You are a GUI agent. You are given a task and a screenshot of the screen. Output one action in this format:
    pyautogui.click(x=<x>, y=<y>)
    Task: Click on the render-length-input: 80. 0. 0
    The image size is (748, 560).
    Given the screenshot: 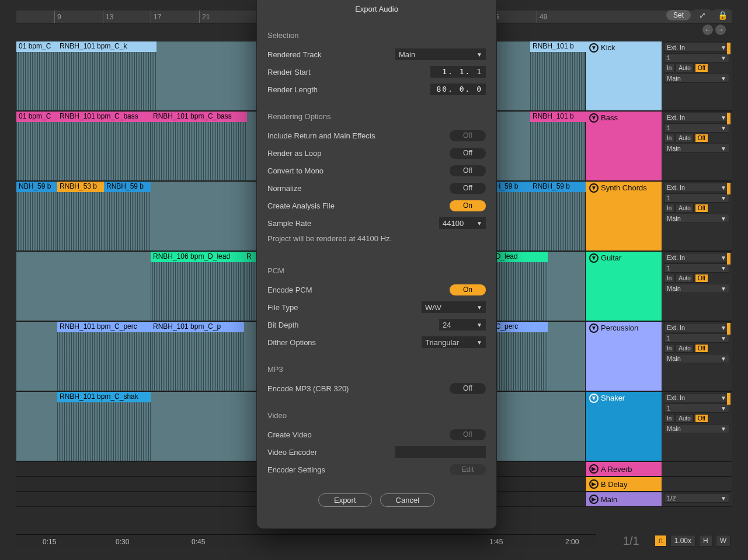 What is the action you would take?
    pyautogui.click(x=458, y=89)
    